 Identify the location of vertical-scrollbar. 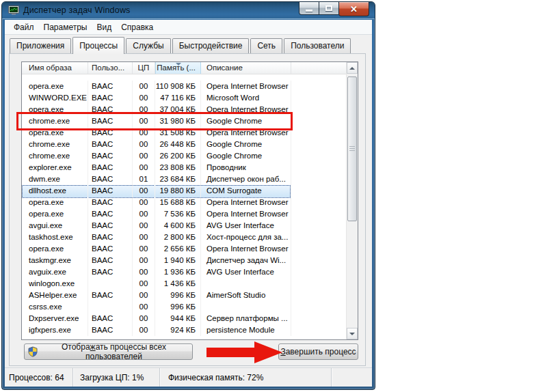
(351, 201).